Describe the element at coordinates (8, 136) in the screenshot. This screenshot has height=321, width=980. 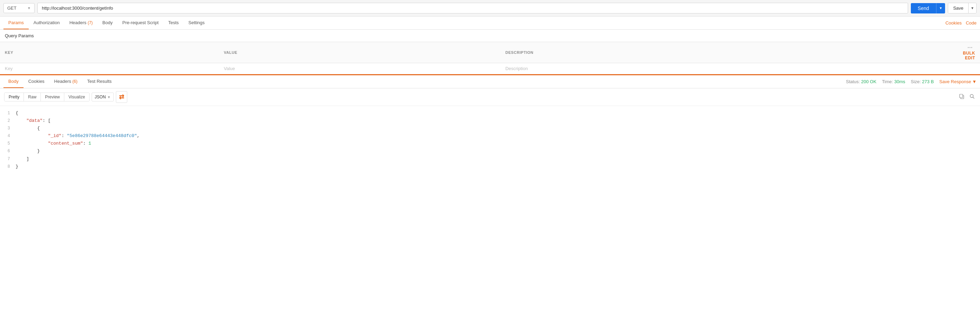
I see `line-num-4: 4` at that location.